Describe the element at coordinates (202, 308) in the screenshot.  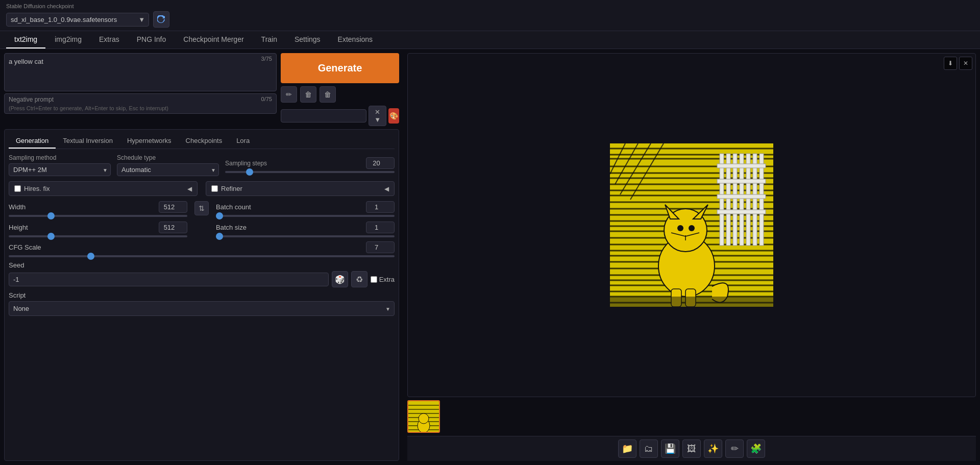
I see `script-select: None` at that location.